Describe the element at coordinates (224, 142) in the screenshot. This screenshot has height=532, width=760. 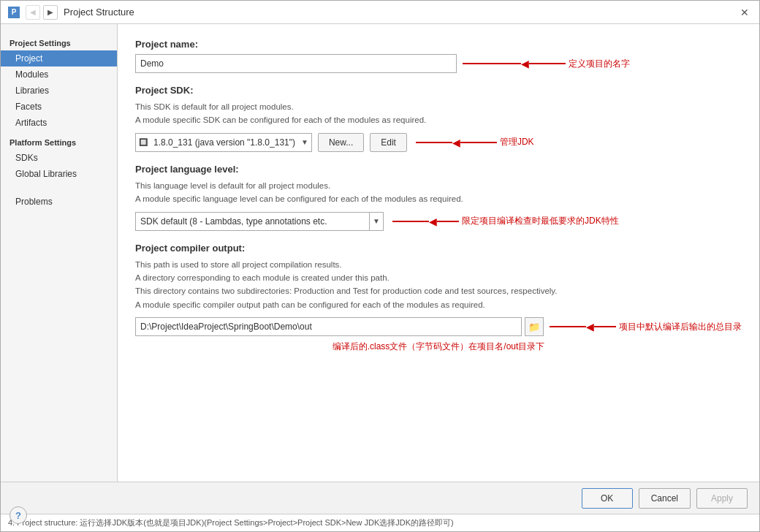
I see `sdk-selector: 🔲 1.8.0_131 (java version "1.8.0_131") ▼` at that location.